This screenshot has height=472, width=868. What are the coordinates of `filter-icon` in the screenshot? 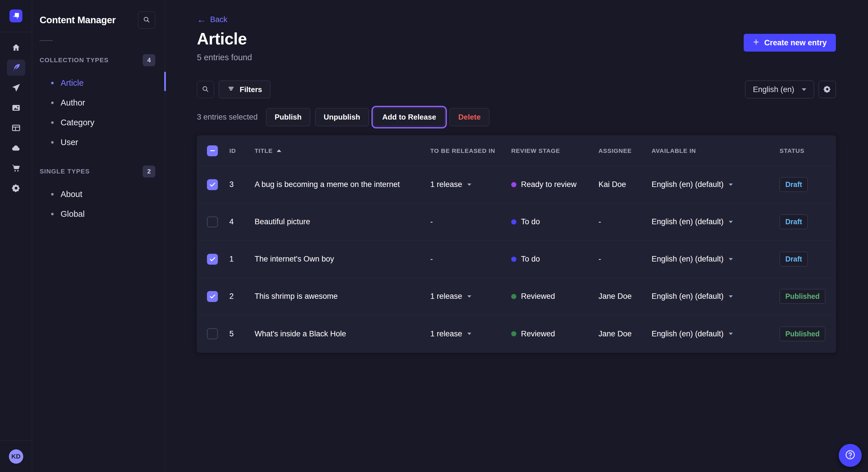 It's located at (231, 90).